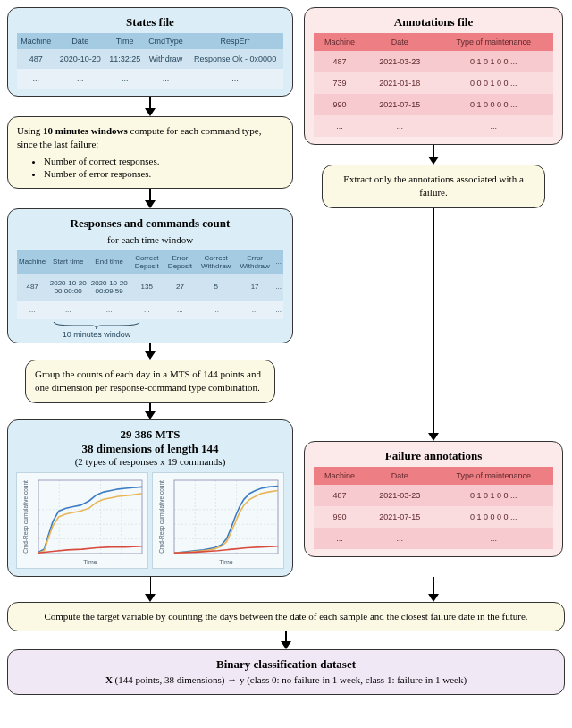 Image resolution: width=572 pixels, height=728 pixels. I want to click on annotations-file-title: Annotations file, so click(433, 22).